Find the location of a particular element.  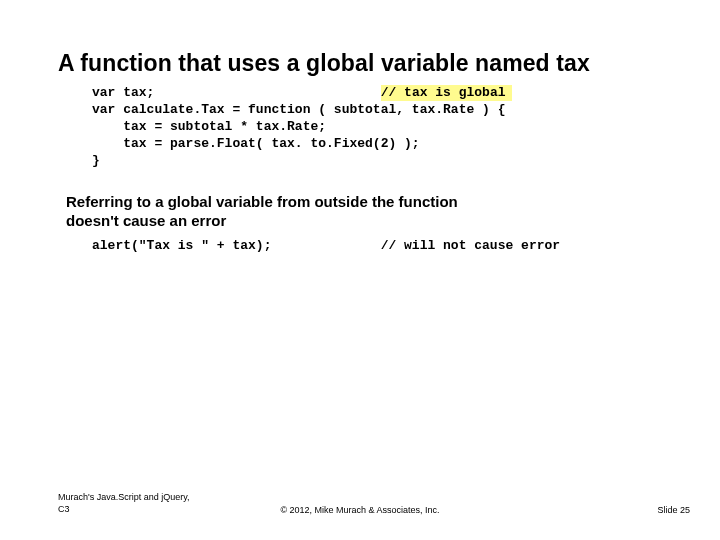

code-line-1-comment-highlight: // tax is global is located at coordinates (446, 93).